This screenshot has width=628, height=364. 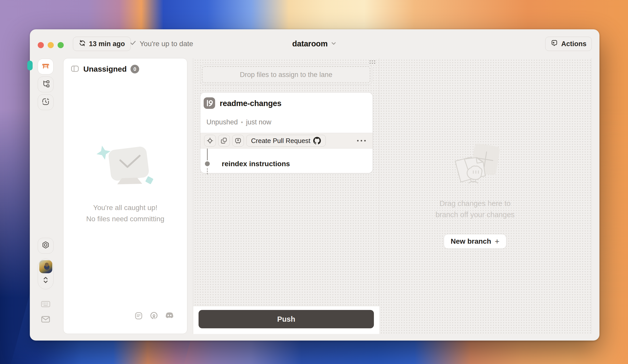 I want to click on sidebar-item-history, so click(x=46, y=102).